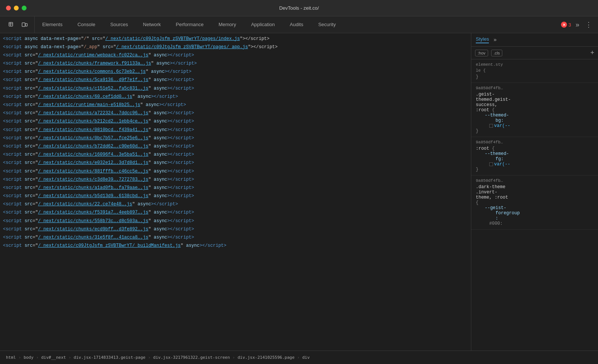 The image size is (598, 364). What do you see at coordinates (235, 97) in the screenshot?
I see `code-line: <script src="/_next/static/chunks/60.cef…` at bounding box center [235, 97].